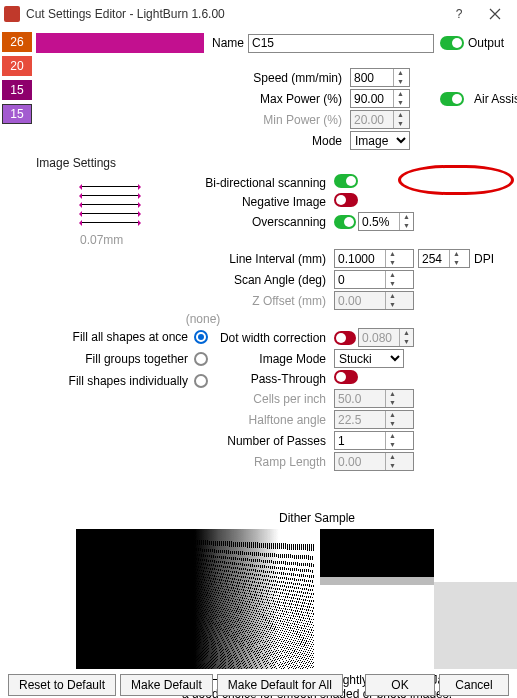 This screenshot has width=517, height=698. Describe the element at coordinates (484, 43) in the screenshot. I see `output-label: Output` at that location.